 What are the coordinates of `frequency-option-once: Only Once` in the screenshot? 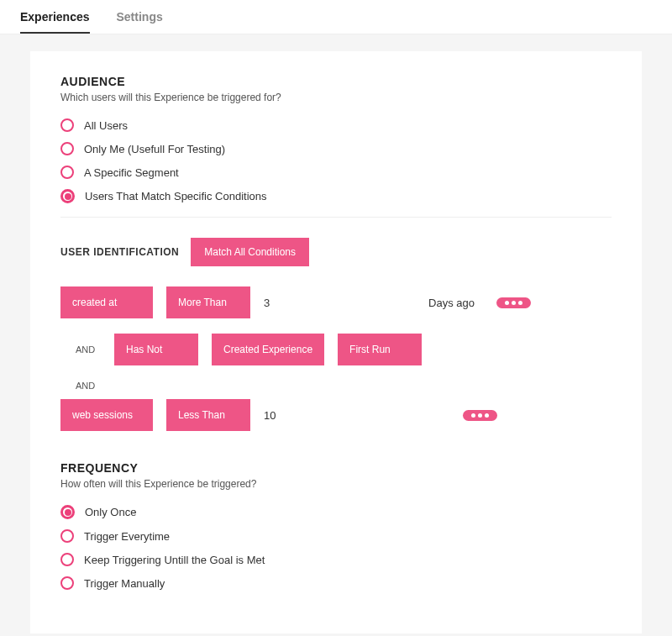 It's located at (336, 512).